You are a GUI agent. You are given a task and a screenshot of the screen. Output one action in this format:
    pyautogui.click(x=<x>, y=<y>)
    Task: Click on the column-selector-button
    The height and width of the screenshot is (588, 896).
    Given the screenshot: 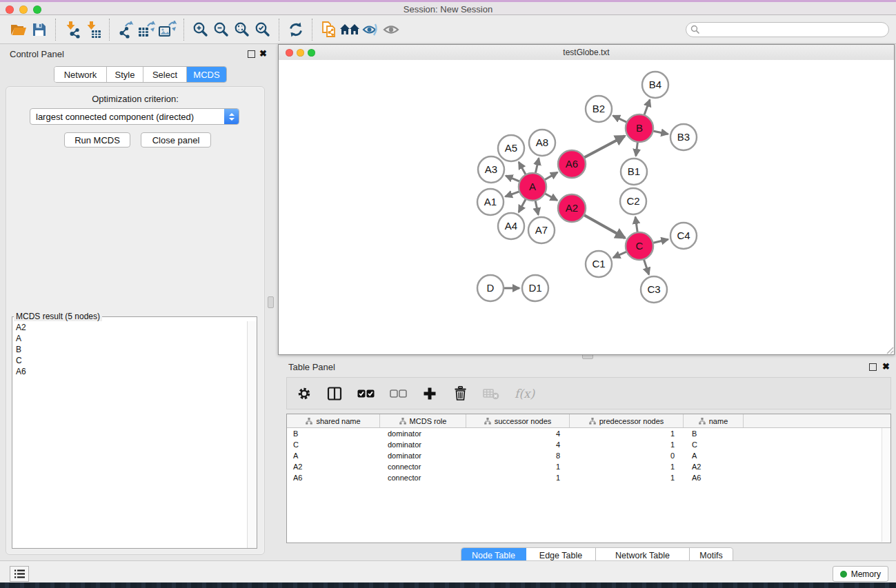 What is the action you would take?
    pyautogui.click(x=335, y=394)
    